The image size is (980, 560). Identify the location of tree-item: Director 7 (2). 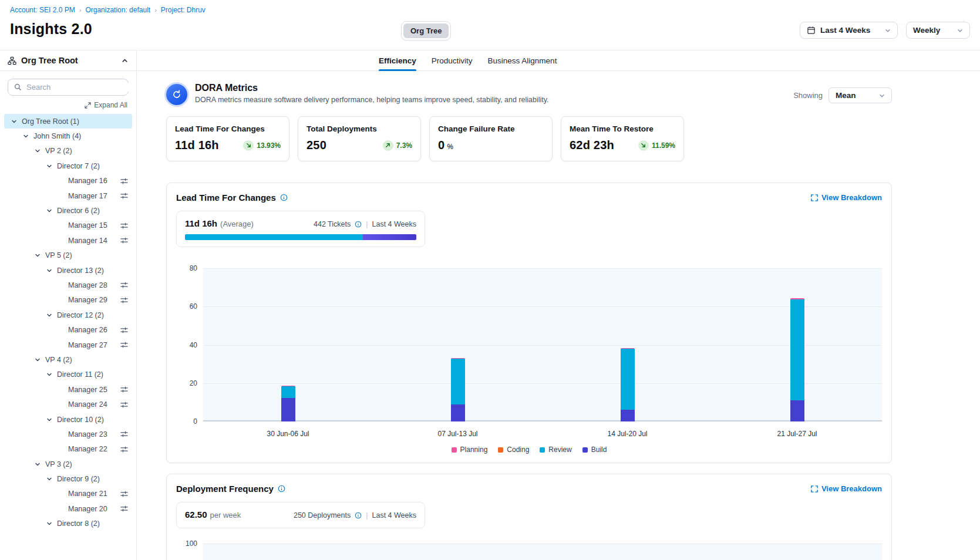
(68, 166).